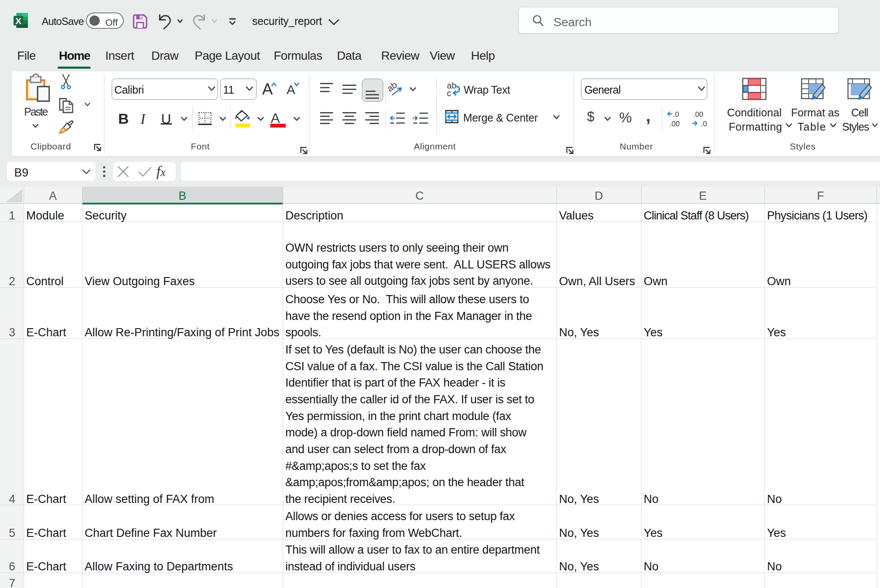 The image size is (880, 588). What do you see at coordinates (18, 21) in the screenshot?
I see `svg-text: X` at bounding box center [18, 21].